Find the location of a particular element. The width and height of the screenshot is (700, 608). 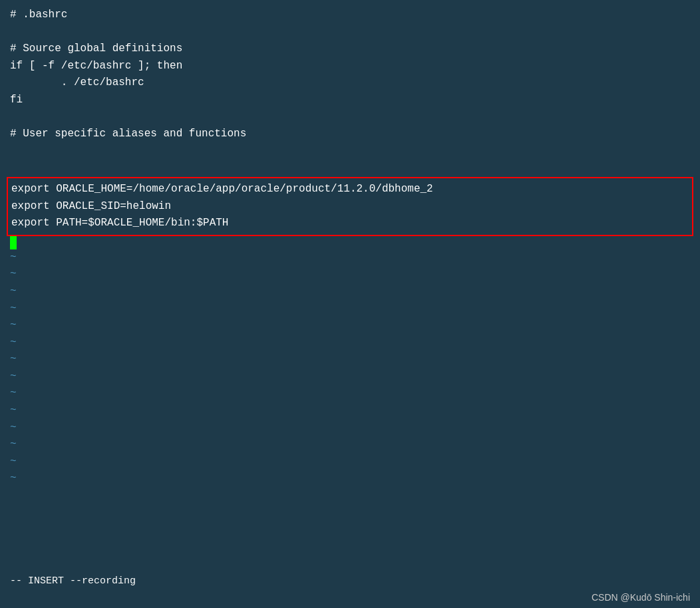

tilde-14: ~ is located at coordinates (350, 479).